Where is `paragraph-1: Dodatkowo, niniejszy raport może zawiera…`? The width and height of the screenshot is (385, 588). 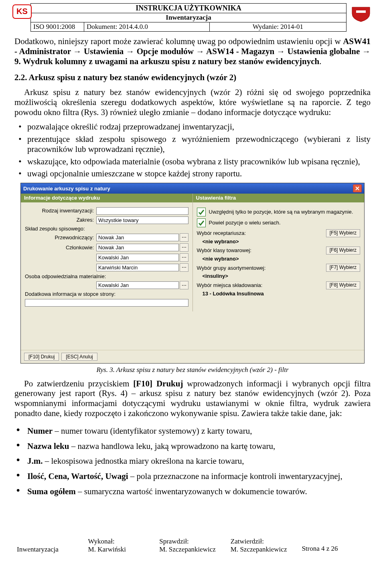
paragraph-1: Dodatkowo, niniejszy raport może zawiera… is located at coordinates (192, 51).